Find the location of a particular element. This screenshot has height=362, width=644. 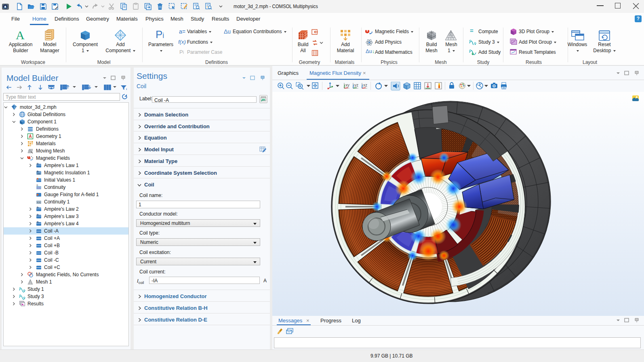

svg-text: yz is located at coordinates (356, 85).